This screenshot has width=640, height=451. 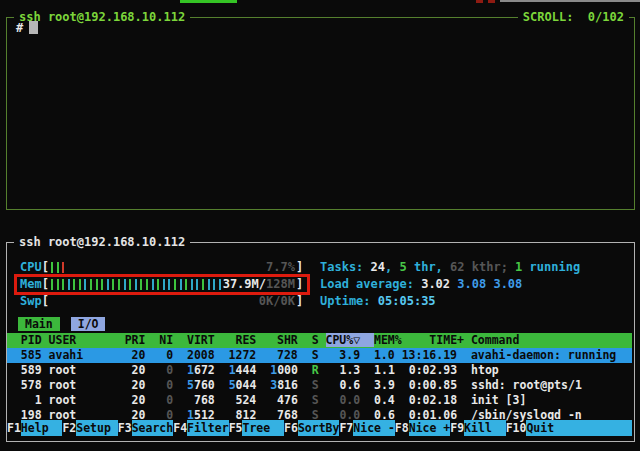 What do you see at coordinates (208, 2) in the screenshot?
I see `top-edge-artifact-green` at bounding box center [208, 2].